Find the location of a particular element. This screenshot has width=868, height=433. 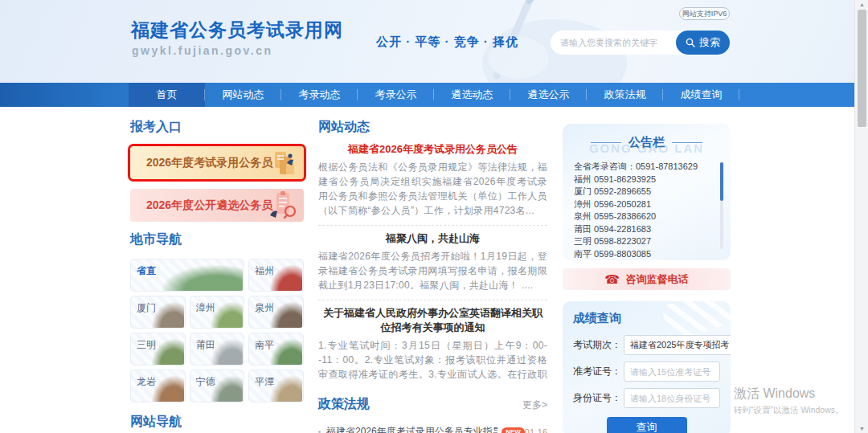

board-scrollbar-thumb is located at coordinates (722, 182).